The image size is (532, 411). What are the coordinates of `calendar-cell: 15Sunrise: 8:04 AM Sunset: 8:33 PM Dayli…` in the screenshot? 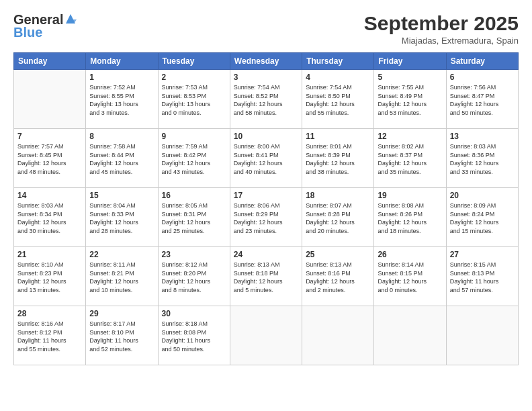 It's located at (122, 218).